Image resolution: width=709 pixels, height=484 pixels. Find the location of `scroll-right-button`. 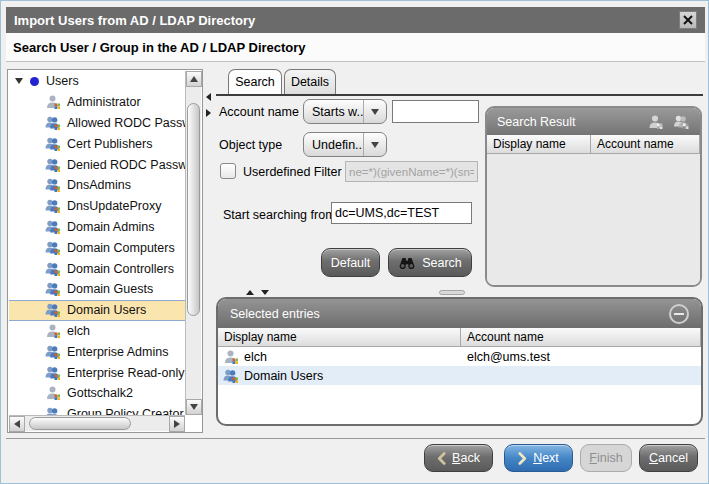

scroll-right-button is located at coordinates (177, 424).